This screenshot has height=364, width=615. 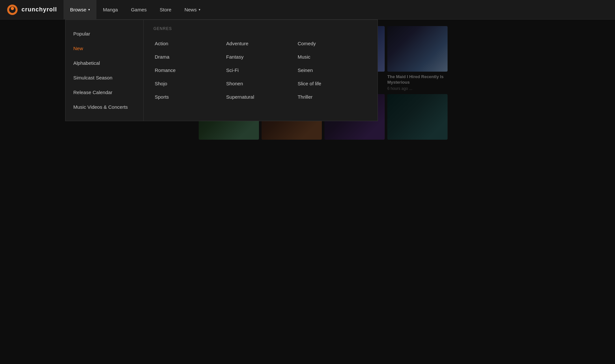 I want to click on genre-action: Action, so click(x=189, y=44).